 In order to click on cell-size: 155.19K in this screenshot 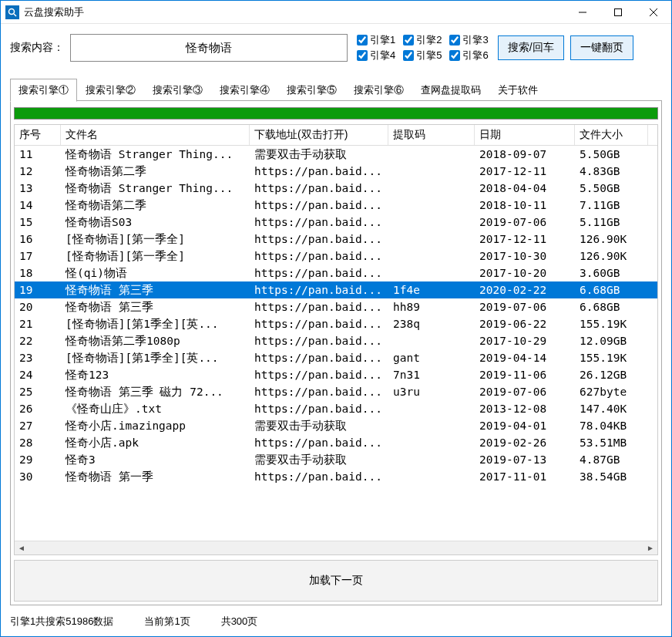, I will do `click(612, 358)`.